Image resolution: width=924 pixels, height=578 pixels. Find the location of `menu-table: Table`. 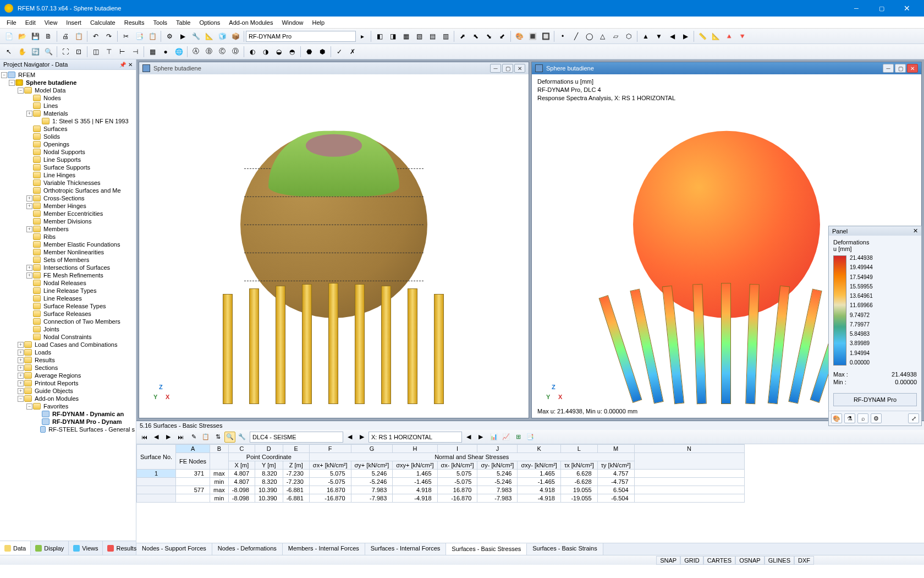

menu-table: Table is located at coordinates (183, 23).